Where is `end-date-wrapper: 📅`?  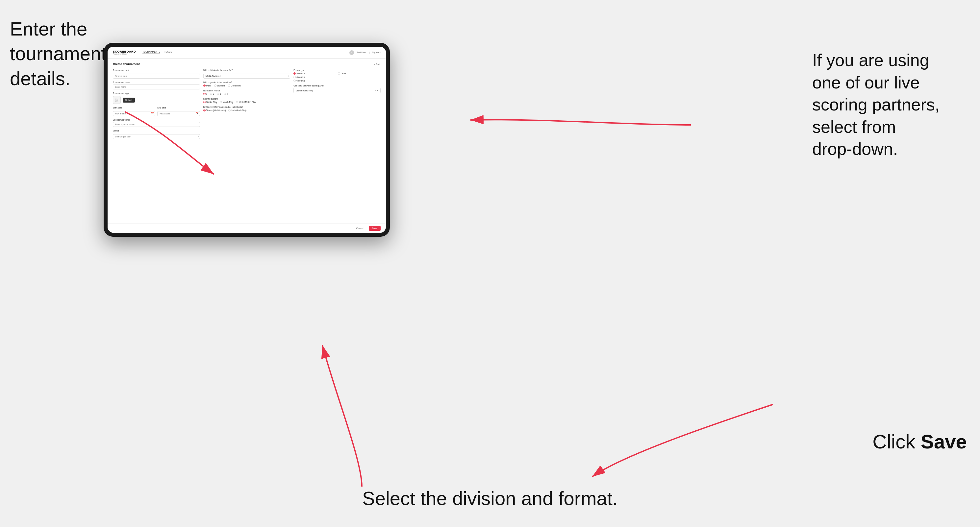
end-date-wrapper: 📅 is located at coordinates (178, 113).